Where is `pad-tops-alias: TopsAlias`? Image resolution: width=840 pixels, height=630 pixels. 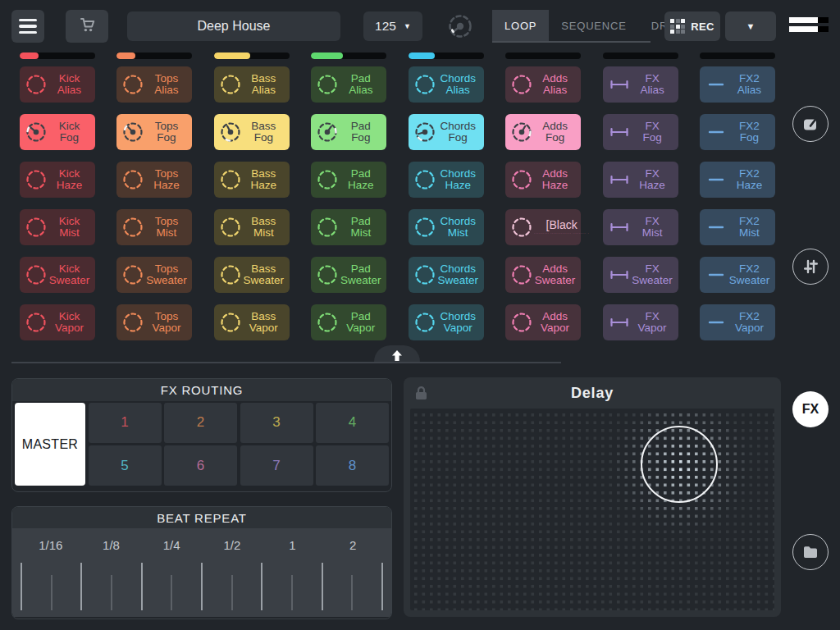 pad-tops-alias: TopsAlias is located at coordinates (154, 84).